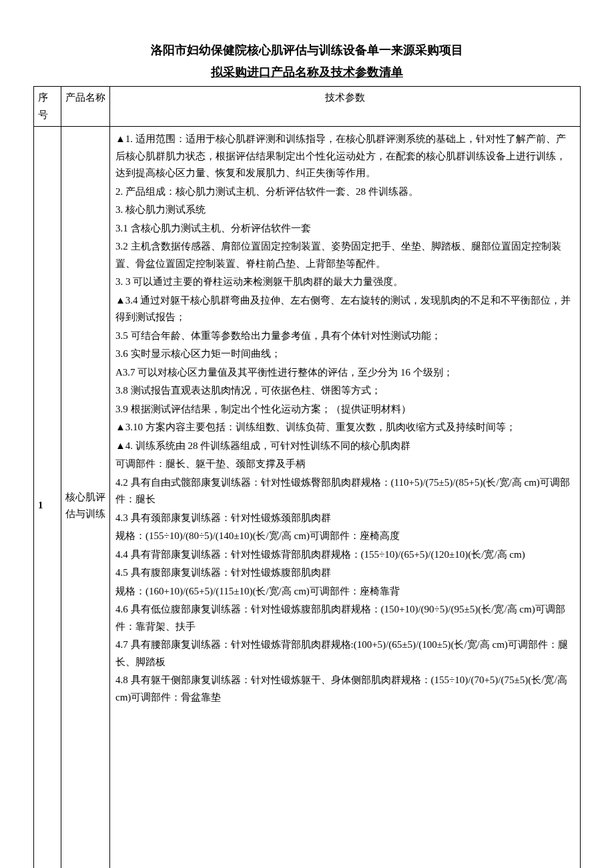 The width and height of the screenshot is (614, 868). What do you see at coordinates (345, 446) in the screenshot?
I see `param-line: ▲4. 训练系统由 28 件训练器组成，可针对性训练不同的核心肌肉群` at bounding box center [345, 446].